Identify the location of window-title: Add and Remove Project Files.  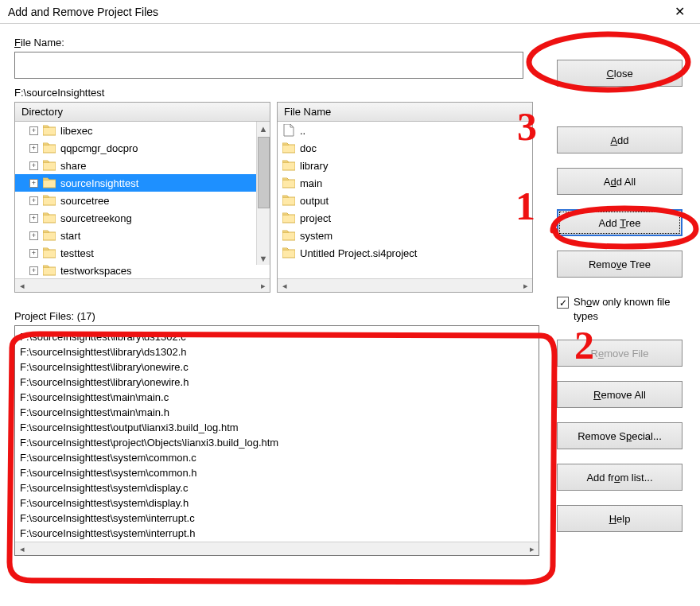
(337, 12).